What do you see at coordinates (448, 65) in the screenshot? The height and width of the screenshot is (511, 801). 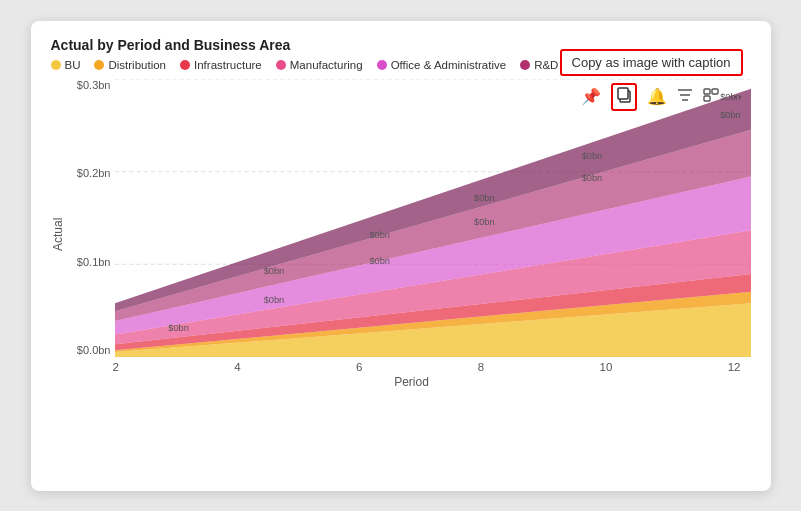 I see `legend-label: Office & Administrative` at bounding box center [448, 65].